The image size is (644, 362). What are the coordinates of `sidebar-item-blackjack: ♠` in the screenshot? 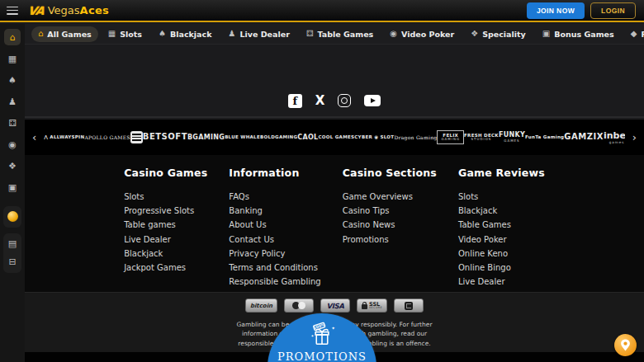 It's located at (12, 80).